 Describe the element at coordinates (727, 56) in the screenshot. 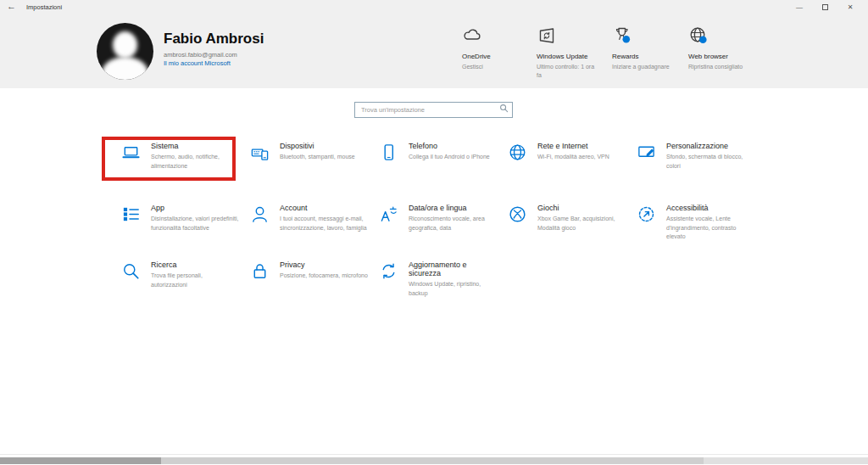

I see `quick-status-label: Web browser` at that location.